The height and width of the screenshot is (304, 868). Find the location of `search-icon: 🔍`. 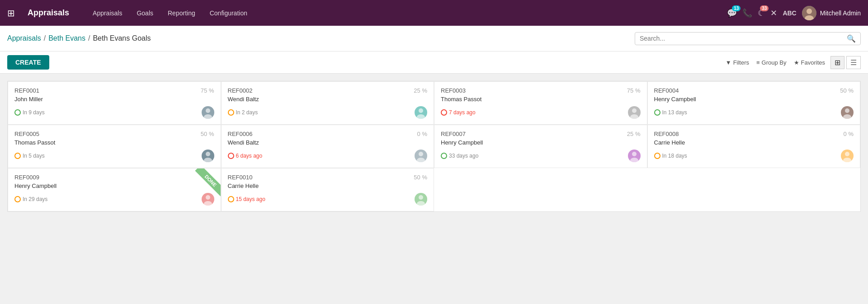

search-icon: 🔍 is located at coordinates (851, 39).